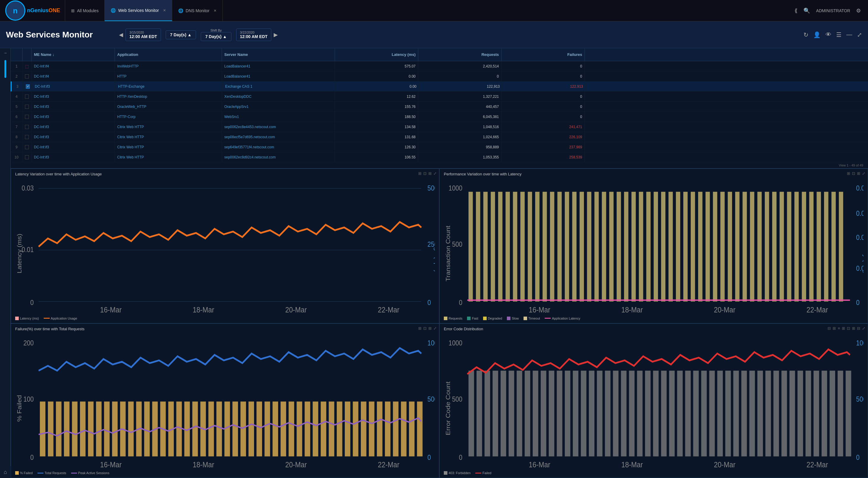 The width and height of the screenshot is (868, 478). Describe the element at coordinates (425, 174) in the screenshot. I see `chart-latency-settings: ⊡` at that location.